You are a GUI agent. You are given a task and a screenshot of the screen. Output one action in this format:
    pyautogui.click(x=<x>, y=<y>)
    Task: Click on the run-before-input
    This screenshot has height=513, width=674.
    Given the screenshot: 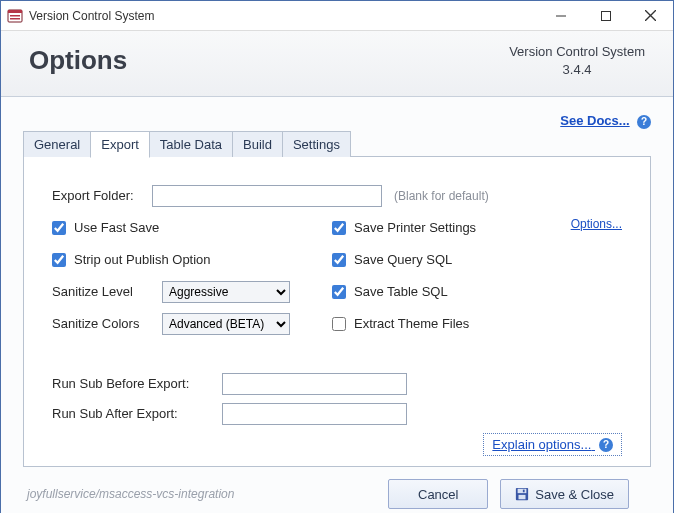 What is the action you would take?
    pyautogui.click(x=314, y=384)
    